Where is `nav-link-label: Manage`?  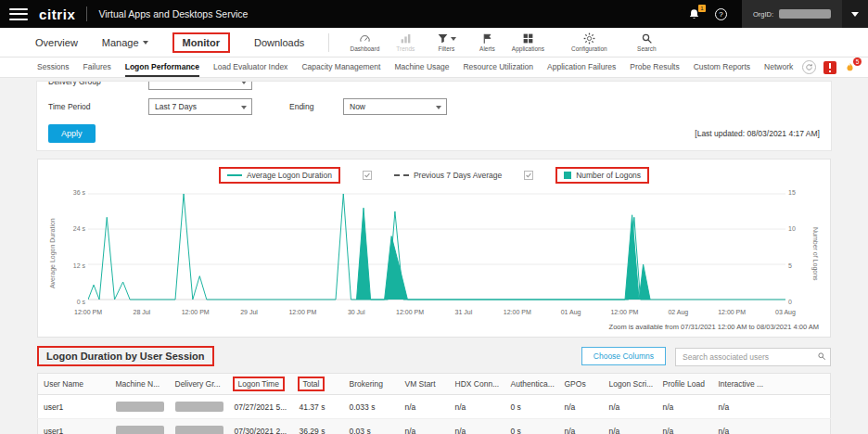
nav-link-label: Manage is located at coordinates (121, 43).